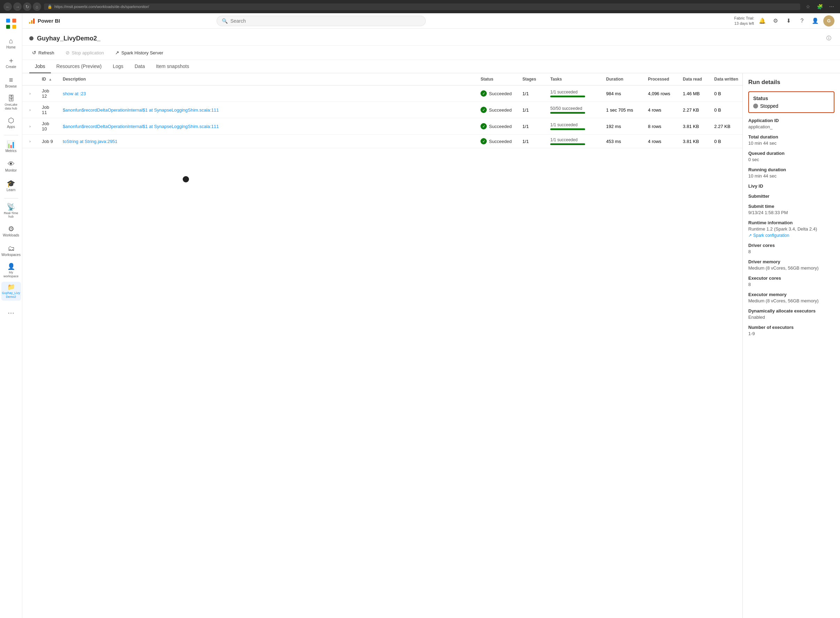 The image size is (840, 618). What do you see at coordinates (11, 248) in the screenshot?
I see `workspaces-icon: 🗂` at bounding box center [11, 248].